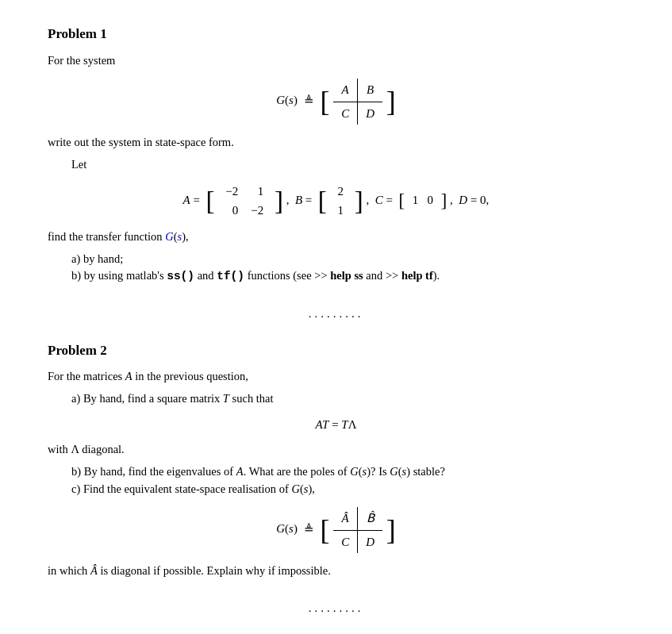 This screenshot has width=672, height=634. What do you see at coordinates (336, 237) in the screenshot?
I see `find-text: find the transfer function G(s),` at bounding box center [336, 237].